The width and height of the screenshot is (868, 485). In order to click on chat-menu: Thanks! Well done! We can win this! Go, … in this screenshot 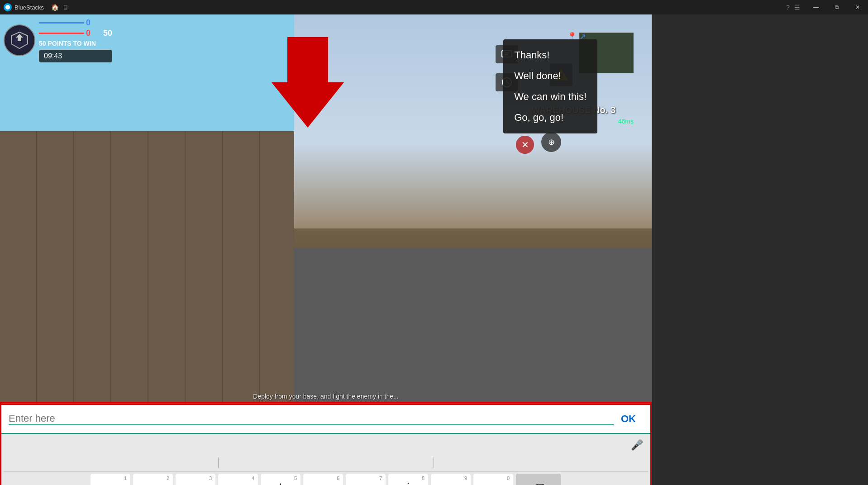, I will do `click(550, 86)`.